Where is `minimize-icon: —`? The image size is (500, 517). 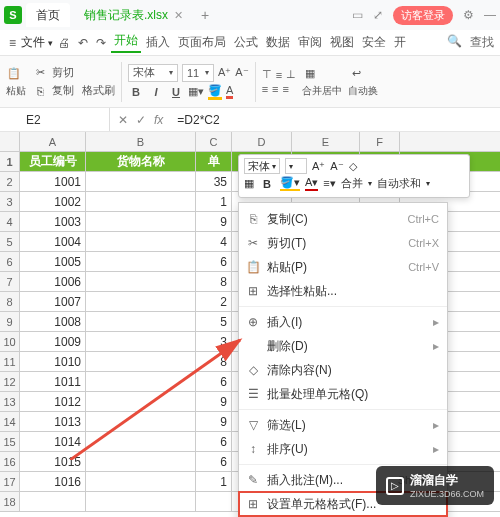 minimize-icon: — is located at coordinates (490, 15).